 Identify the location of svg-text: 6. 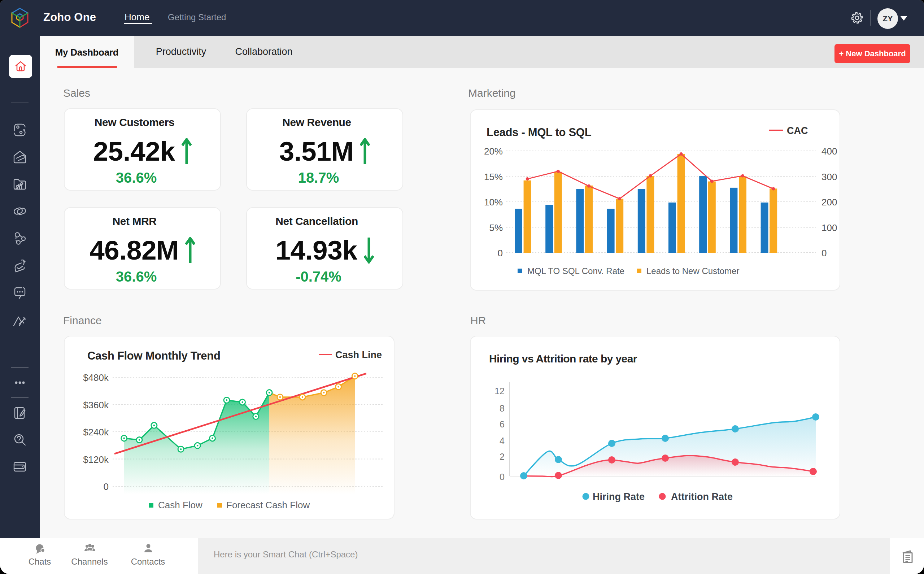
(502, 424).